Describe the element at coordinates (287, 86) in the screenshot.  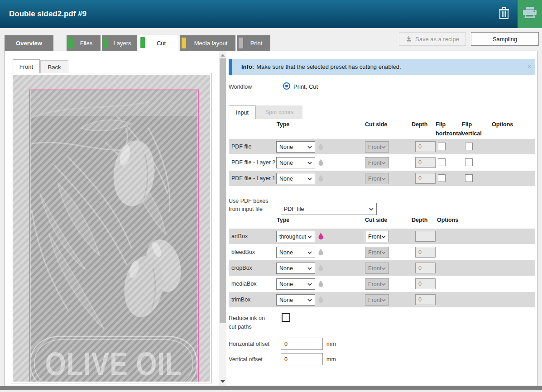
I see `workflow-print-cut-radio` at that location.